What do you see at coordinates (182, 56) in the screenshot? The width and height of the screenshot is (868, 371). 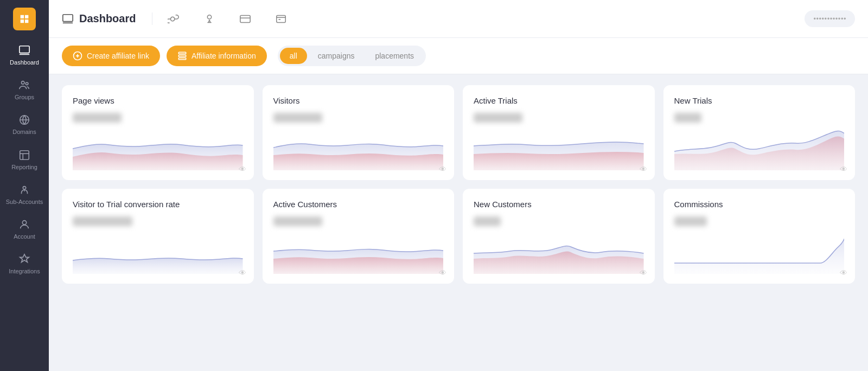 I see `affiliate-info-icon` at bounding box center [182, 56].